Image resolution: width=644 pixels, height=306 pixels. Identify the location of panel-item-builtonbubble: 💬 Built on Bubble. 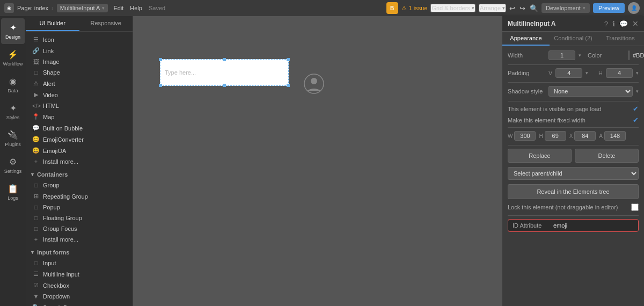
(79, 128).